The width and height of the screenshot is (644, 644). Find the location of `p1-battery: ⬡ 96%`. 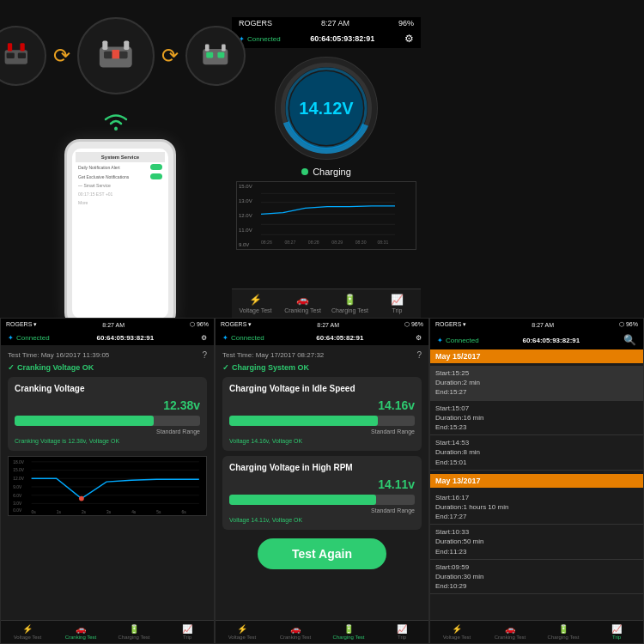

p1-battery: ⬡ 96% is located at coordinates (199, 325).